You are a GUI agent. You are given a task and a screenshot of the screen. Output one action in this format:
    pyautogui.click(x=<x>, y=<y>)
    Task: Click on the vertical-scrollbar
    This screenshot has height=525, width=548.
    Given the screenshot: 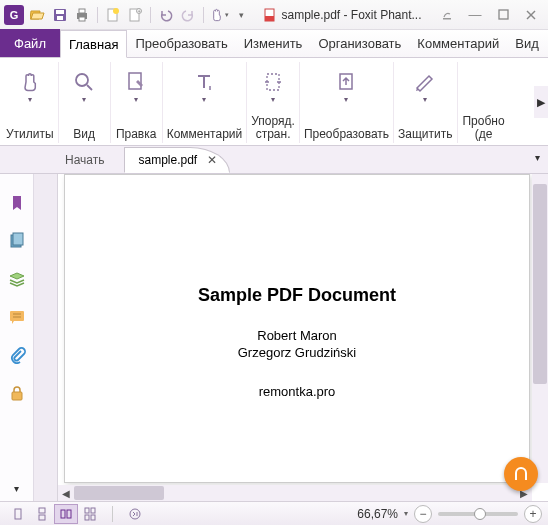 What is the action you would take?
    pyautogui.click(x=540, y=328)
    